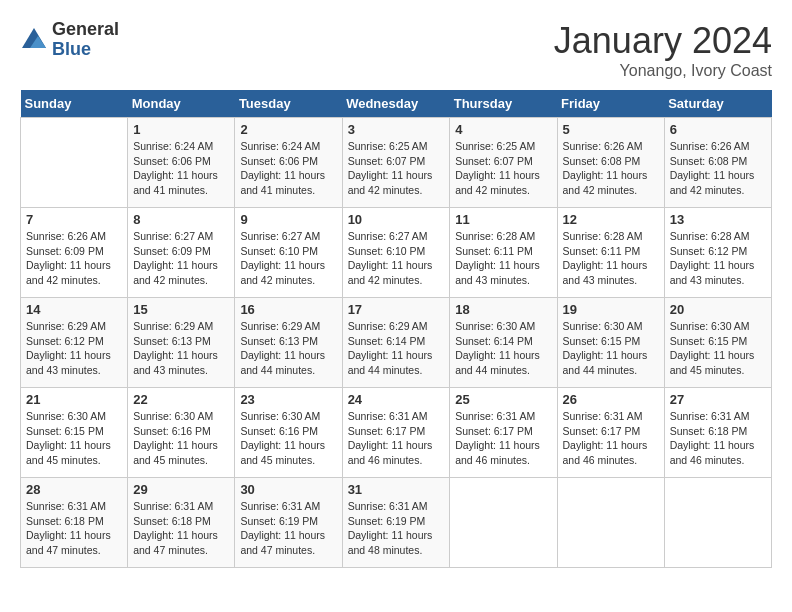 The width and height of the screenshot is (792, 612). Describe the element at coordinates (282, 528) in the screenshot. I see `cell-content: Sunrise: 6:31 AM Sunset: 6:19 PM Dayligh…` at that location.